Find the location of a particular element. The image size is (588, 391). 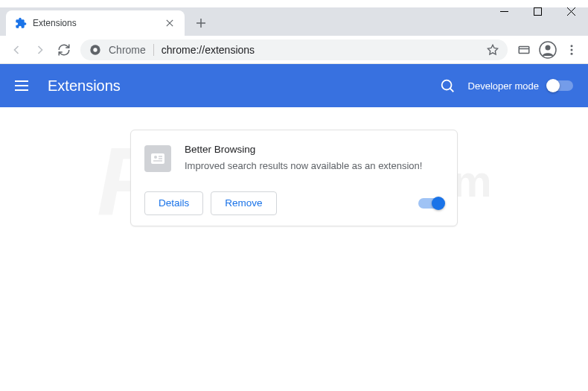

puzzle-icon is located at coordinates (21, 23).